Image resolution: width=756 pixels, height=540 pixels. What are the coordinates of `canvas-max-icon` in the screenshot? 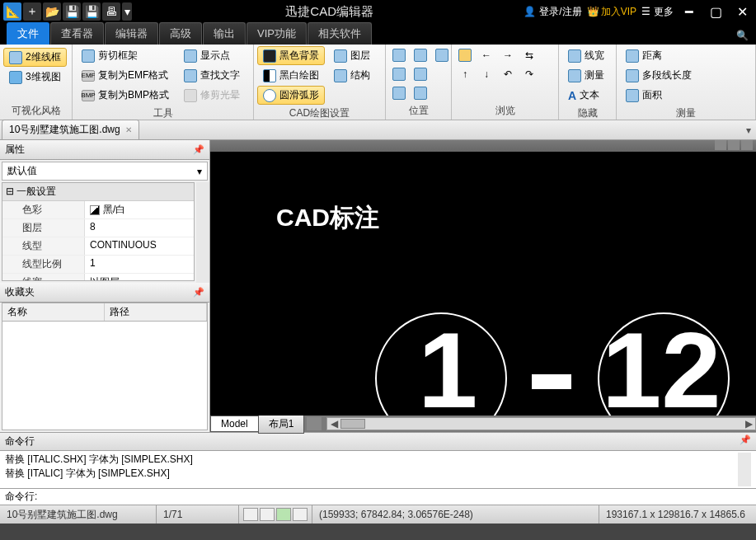 It's located at (734, 145).